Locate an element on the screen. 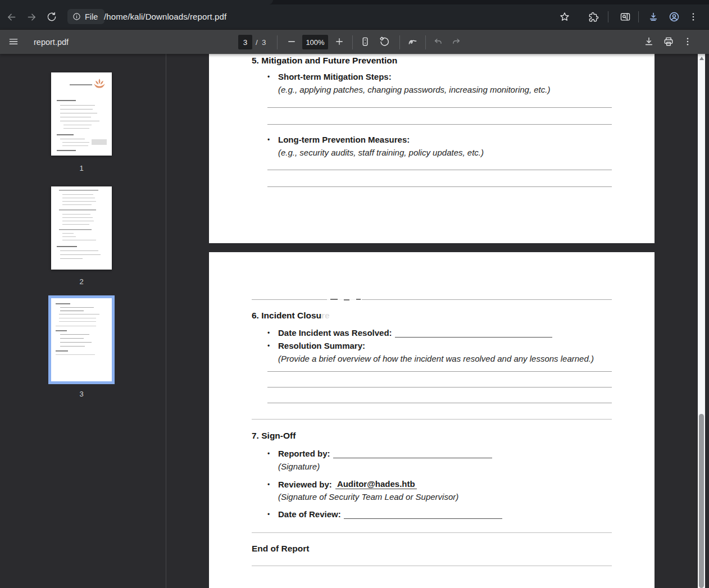  page-number-input: 3 is located at coordinates (245, 42).